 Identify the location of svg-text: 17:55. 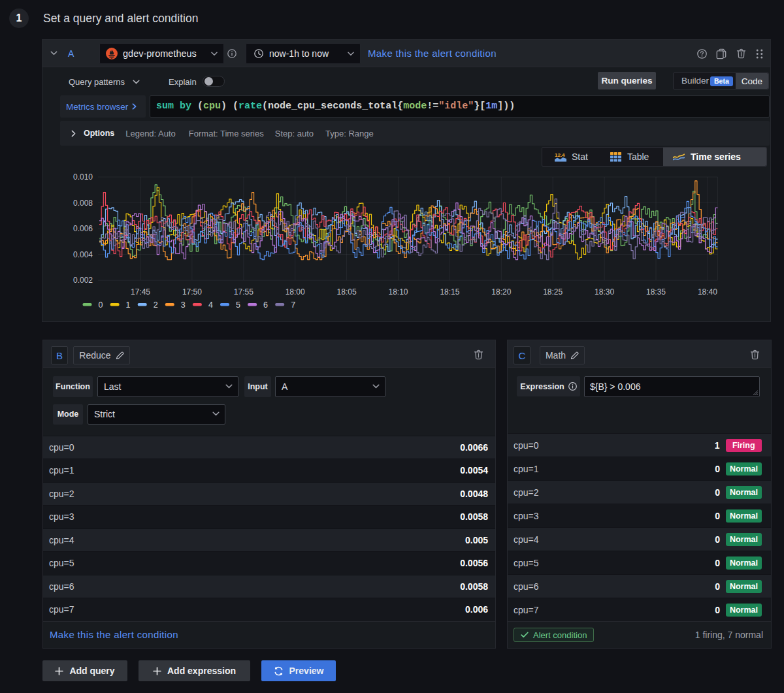
(244, 292).